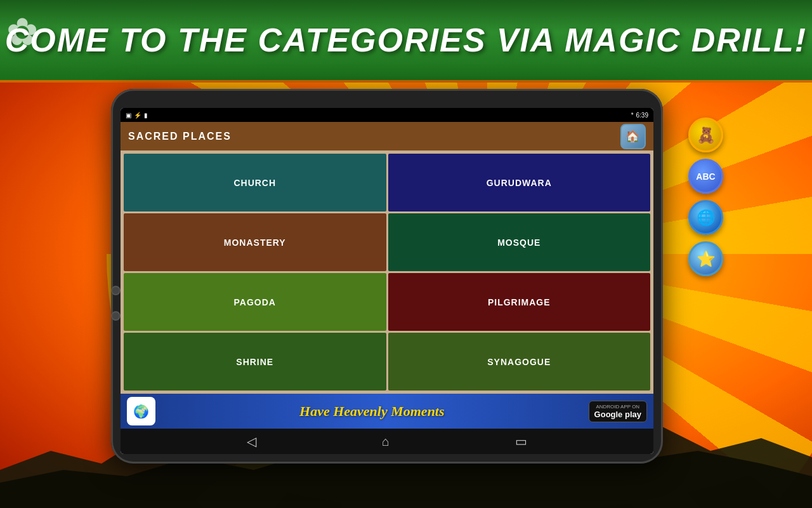 The height and width of the screenshot is (508, 812). What do you see at coordinates (387, 411) in the screenshot?
I see `ad-banner: 🌍 Have Heavenly Moments ANDROID APP ON G…` at bounding box center [387, 411].